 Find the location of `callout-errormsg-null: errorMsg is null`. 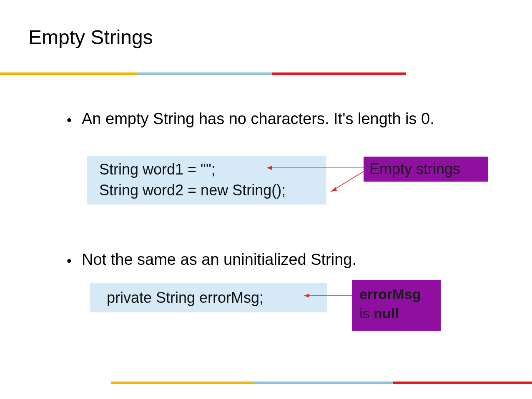

callout-errormsg-null: errorMsg is null is located at coordinates (396, 305).